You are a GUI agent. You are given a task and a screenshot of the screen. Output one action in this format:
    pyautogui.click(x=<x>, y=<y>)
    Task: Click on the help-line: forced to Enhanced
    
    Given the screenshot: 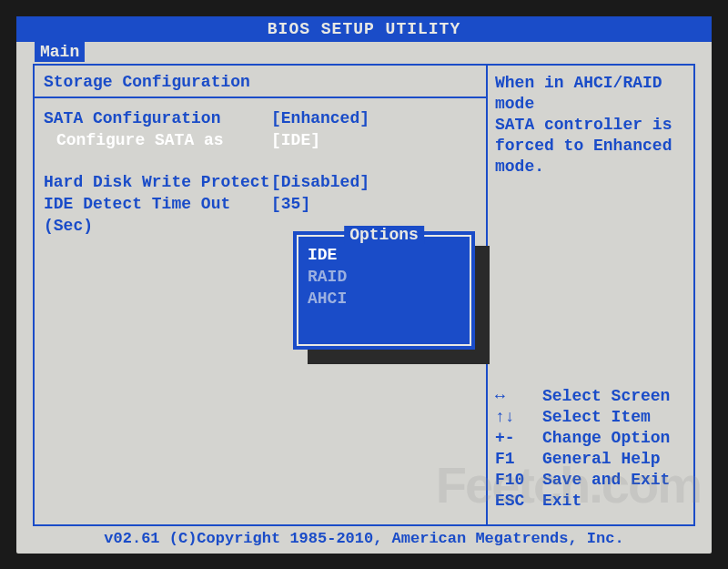 What is the action you would take?
    pyautogui.click(x=591, y=146)
    